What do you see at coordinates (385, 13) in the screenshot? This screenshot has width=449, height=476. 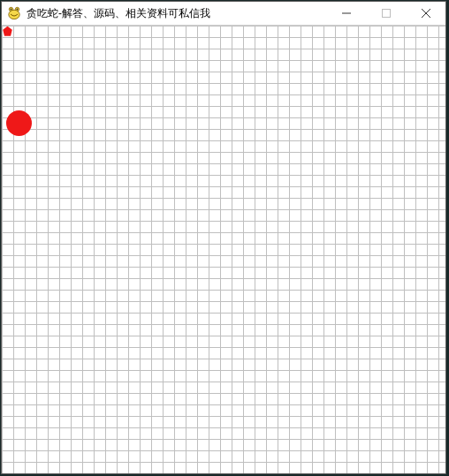 I see `maximize-button` at bounding box center [385, 13].